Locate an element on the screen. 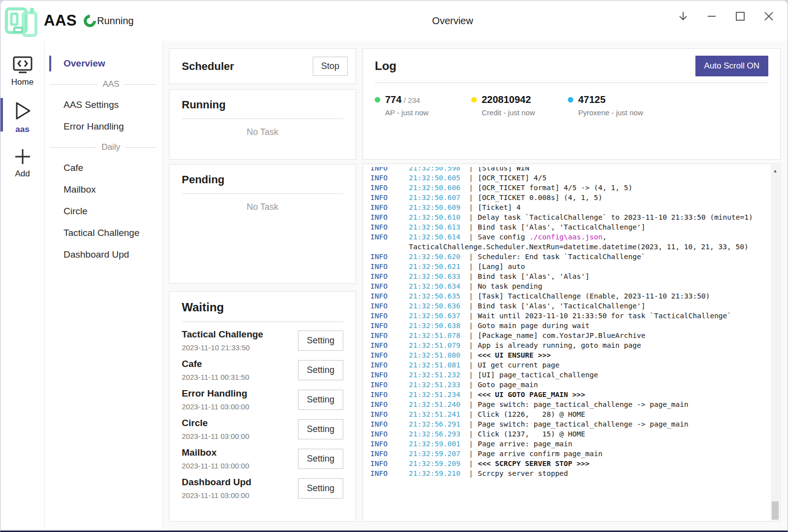 This screenshot has width=788, height=532. nav-item-circle: Circle is located at coordinates (103, 211).